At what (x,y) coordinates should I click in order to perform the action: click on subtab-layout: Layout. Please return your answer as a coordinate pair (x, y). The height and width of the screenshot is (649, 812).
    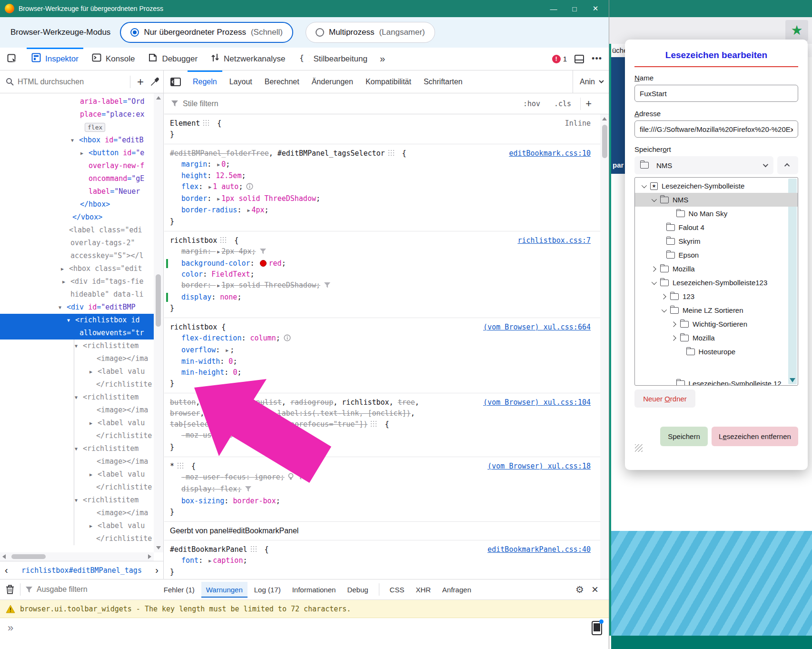
    Looking at the image, I should click on (241, 82).